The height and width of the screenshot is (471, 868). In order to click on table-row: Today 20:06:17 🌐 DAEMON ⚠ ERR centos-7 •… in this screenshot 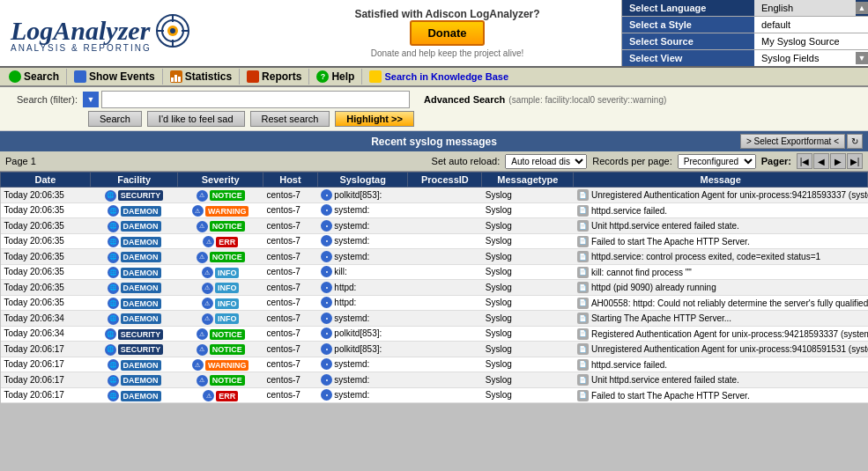, I will do `click(434, 395)`.